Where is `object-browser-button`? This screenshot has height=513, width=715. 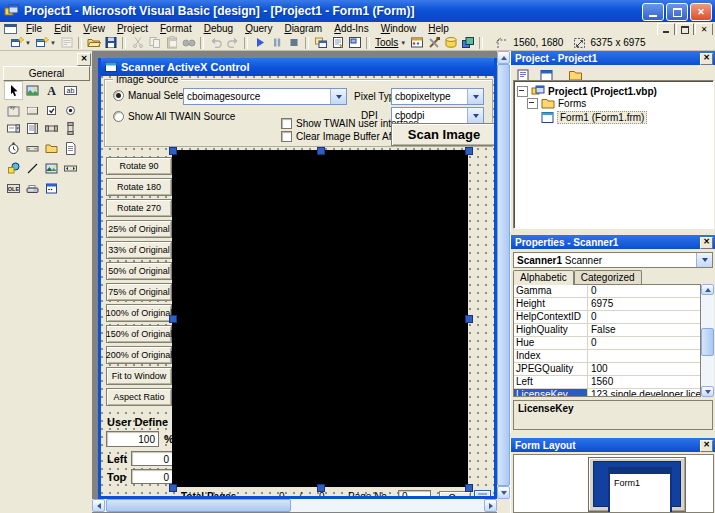
object-browser-button is located at coordinates (416, 43).